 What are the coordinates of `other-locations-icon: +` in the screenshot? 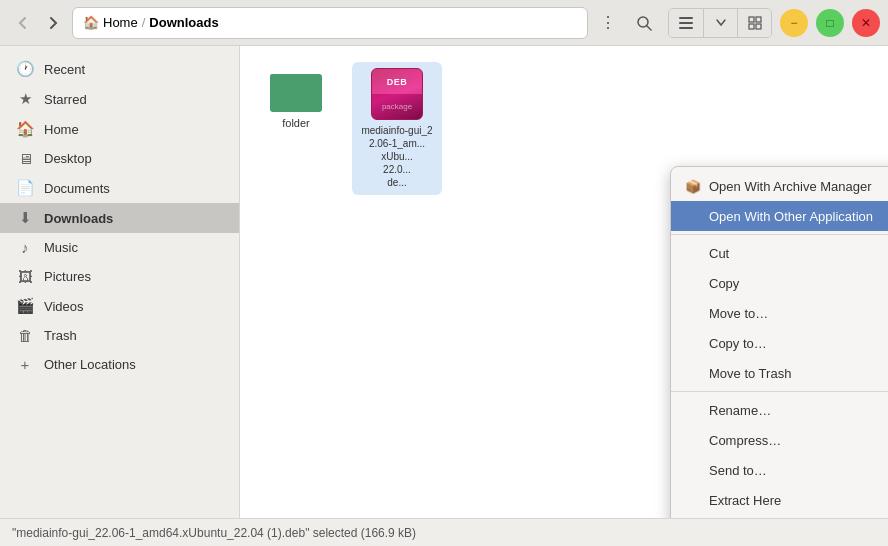 It's located at (25, 364).